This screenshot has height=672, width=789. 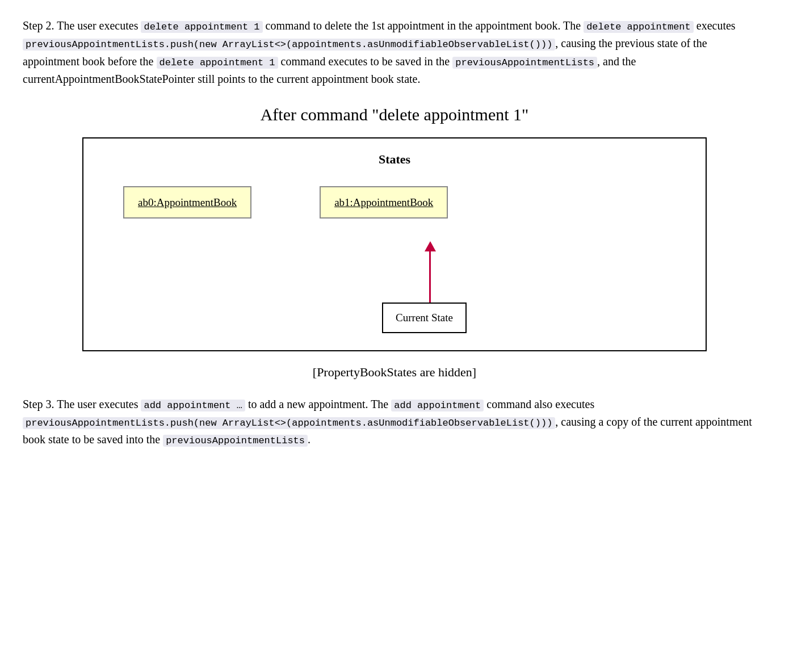 What do you see at coordinates (524, 62) in the screenshot?
I see `para1-code5: previousAppointmentLists` at bounding box center [524, 62].